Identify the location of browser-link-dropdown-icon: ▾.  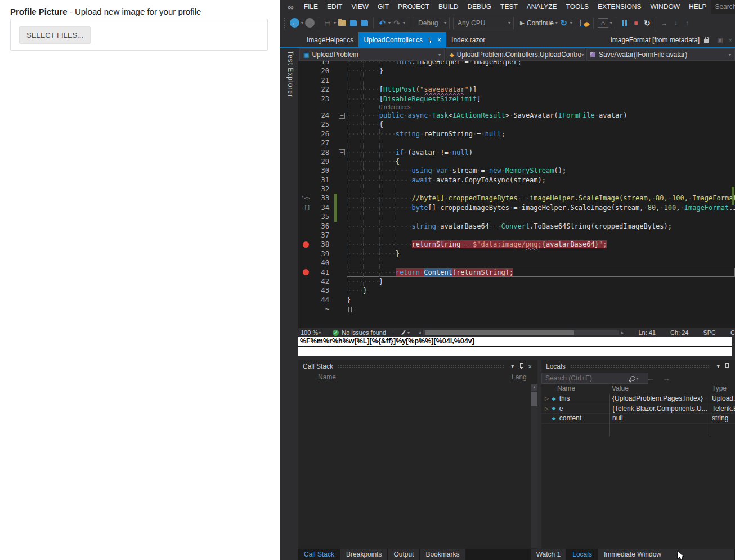
(611, 23).